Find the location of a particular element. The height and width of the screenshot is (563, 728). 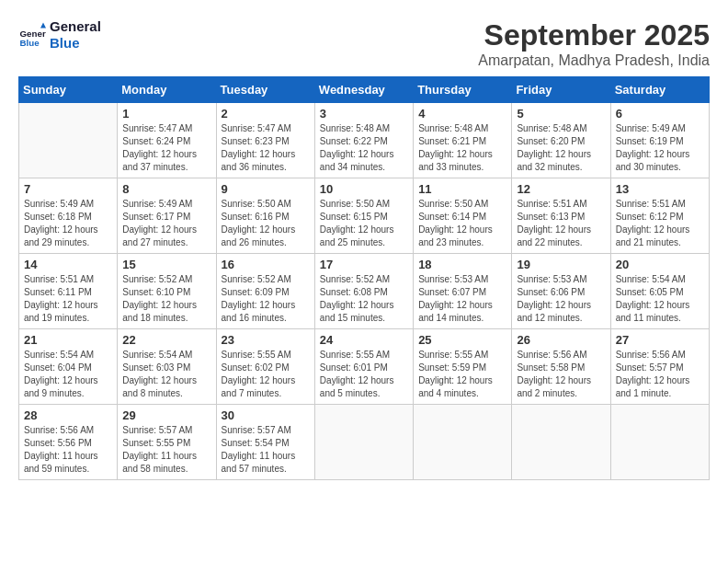

day-number: 12 is located at coordinates (561, 190).